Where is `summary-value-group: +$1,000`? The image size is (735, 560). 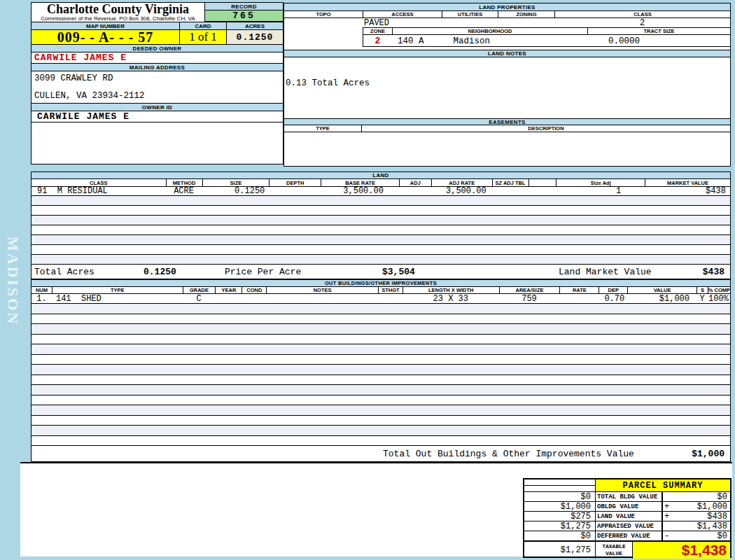
summary-value-group: +$1,000 is located at coordinates (696, 507).